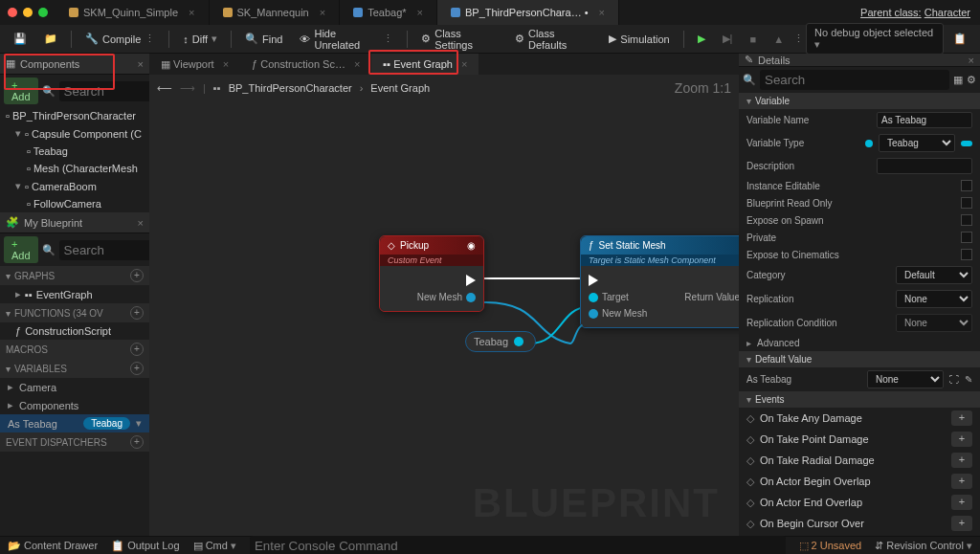  What do you see at coordinates (75, 406) in the screenshot?
I see `variable-item: ▸ Components` at bounding box center [75, 406].